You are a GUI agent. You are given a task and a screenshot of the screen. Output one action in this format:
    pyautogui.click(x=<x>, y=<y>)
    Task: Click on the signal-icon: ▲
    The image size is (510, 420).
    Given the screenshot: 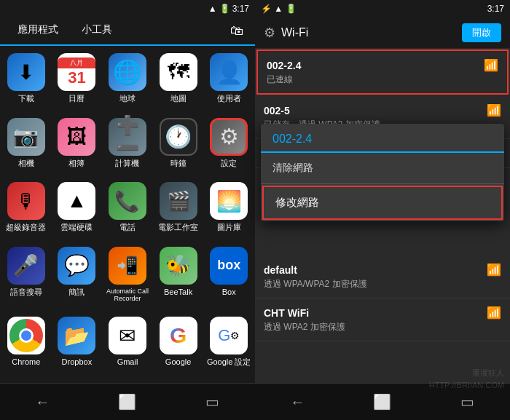 What is the action you would take?
    pyautogui.click(x=213, y=9)
    